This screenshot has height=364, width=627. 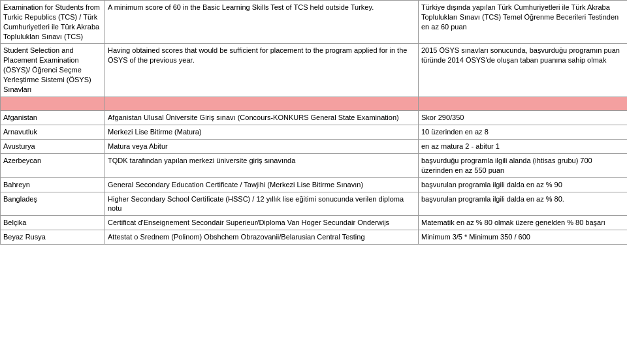 What do you see at coordinates (53, 147) in the screenshot?
I see `country-avusturya: Avusturya` at bounding box center [53, 147].